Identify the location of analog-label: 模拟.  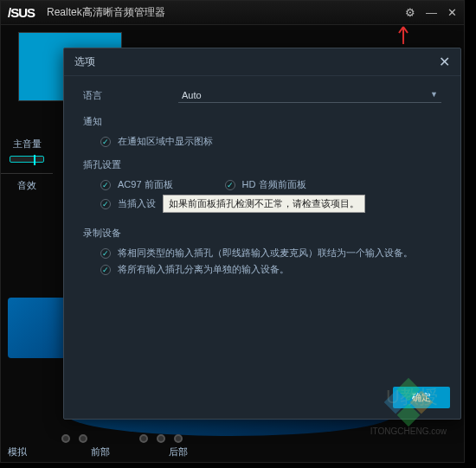
(17, 452).